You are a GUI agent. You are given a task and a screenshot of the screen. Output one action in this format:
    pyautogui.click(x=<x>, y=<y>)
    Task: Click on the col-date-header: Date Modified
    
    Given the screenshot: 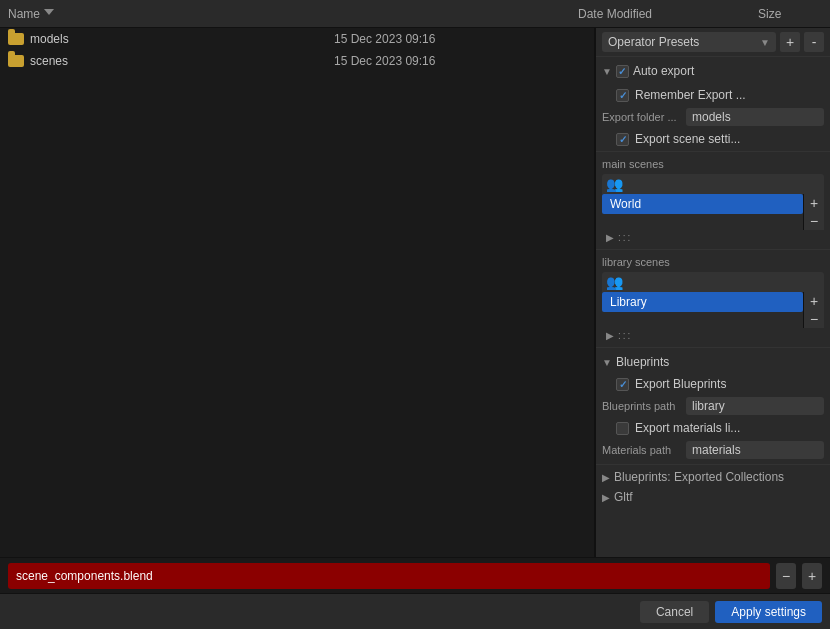 What is the action you would take?
    pyautogui.click(x=660, y=14)
    